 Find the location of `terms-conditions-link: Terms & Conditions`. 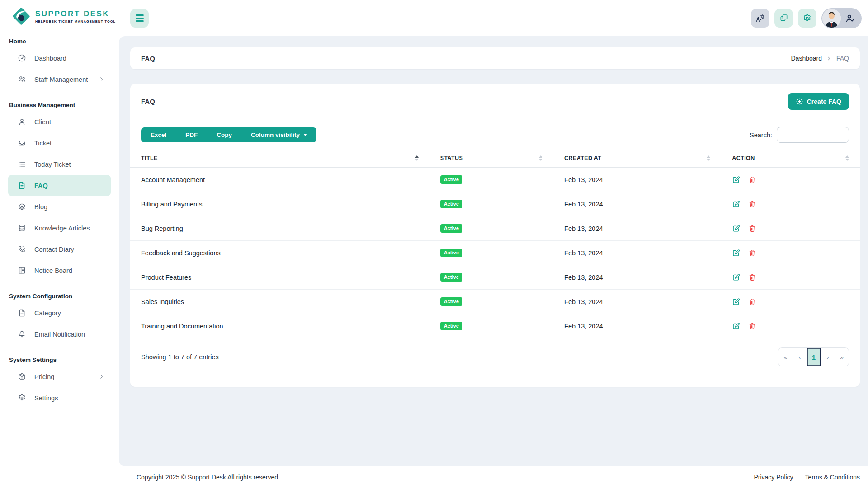

terms-conditions-link: Terms & Conditions is located at coordinates (833, 477).